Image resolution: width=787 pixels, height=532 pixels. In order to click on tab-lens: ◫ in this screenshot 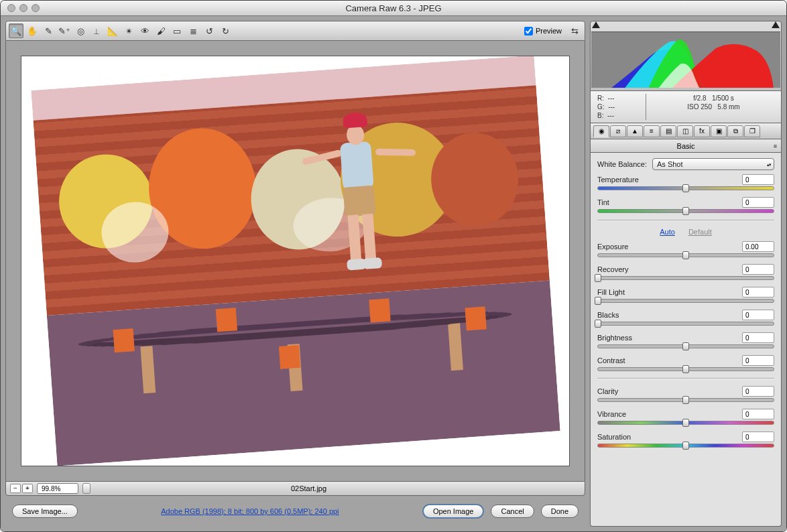, I will do `click(685, 131)`.